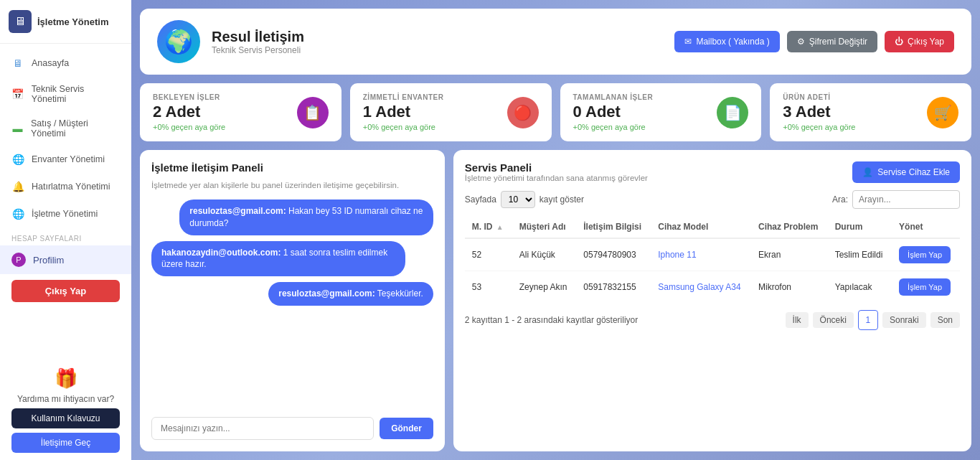 The height and width of the screenshot is (460, 980). I want to click on cell-model: Samsung Galaxy A34, so click(701, 287).